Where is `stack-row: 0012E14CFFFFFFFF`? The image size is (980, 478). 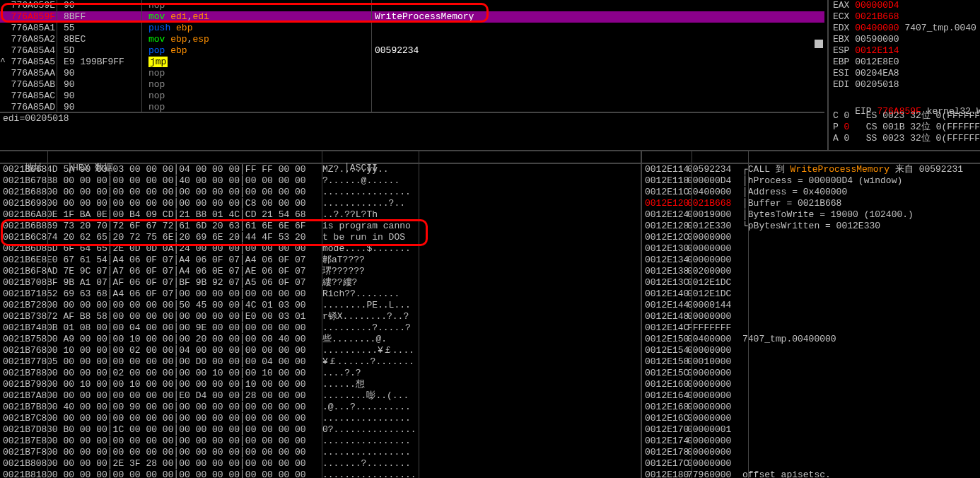
stack-row: 0012E14CFFFFFFFF is located at coordinates (811, 328).